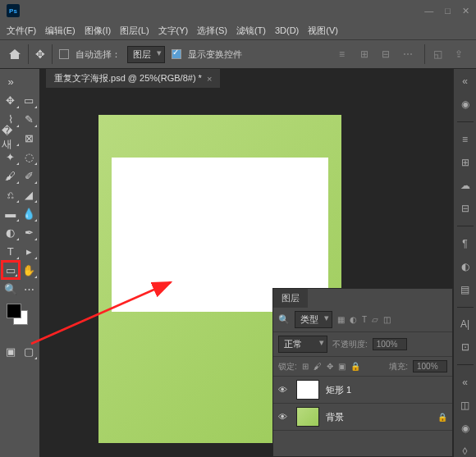  I want to click on lock-all-icon: 🔒, so click(355, 366).